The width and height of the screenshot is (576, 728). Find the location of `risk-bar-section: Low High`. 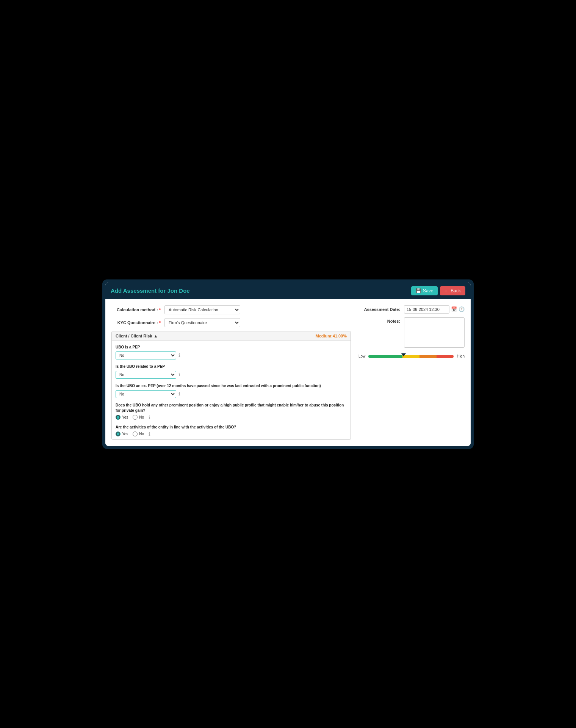

risk-bar-section: Low High is located at coordinates (412, 356).